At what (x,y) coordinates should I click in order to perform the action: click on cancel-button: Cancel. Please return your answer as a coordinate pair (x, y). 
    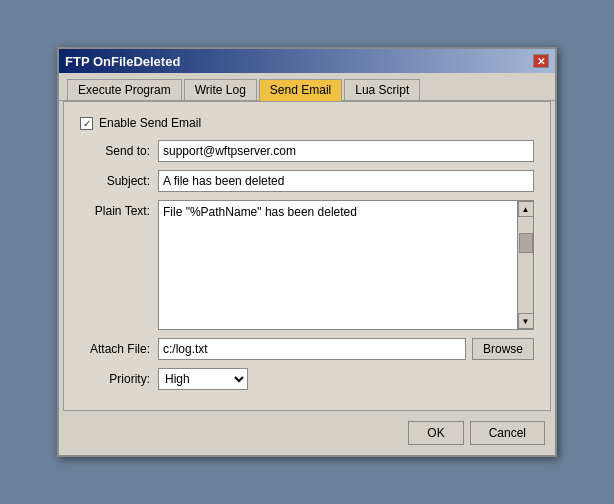
    Looking at the image, I should click on (508, 433).